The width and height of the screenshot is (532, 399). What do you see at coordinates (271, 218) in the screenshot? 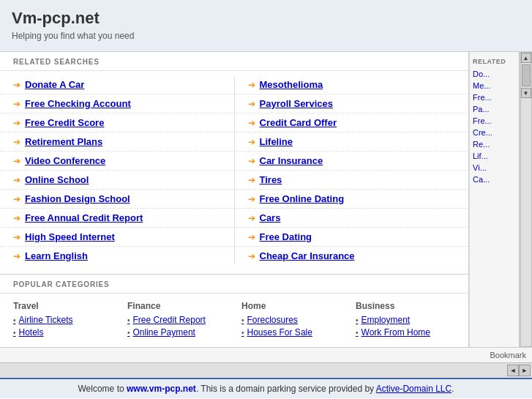
I see `search-link: Cars` at bounding box center [271, 218].